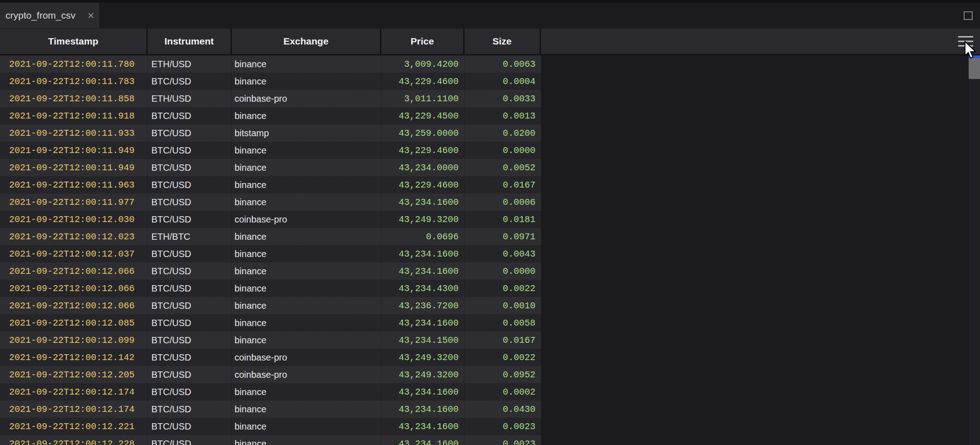 This screenshot has height=445, width=980. What do you see at coordinates (503, 81) in the screenshot?
I see `cell-size: 0.0004` at bounding box center [503, 81].